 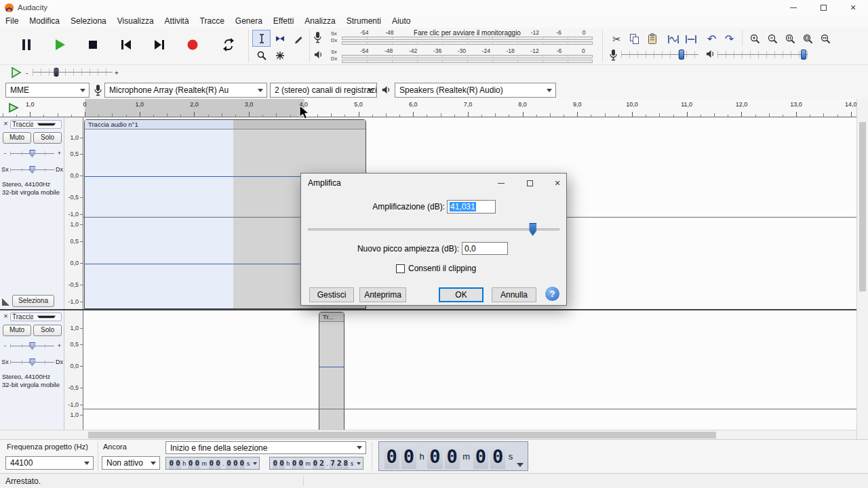 I want to click on allow-clipping-checkbox: Consenti il clipping, so click(x=436, y=268).